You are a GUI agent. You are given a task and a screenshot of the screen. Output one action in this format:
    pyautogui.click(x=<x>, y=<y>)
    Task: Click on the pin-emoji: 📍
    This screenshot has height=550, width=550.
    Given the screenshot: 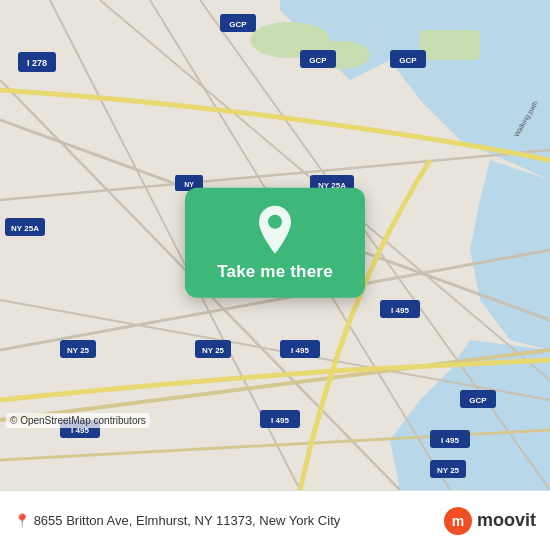 What is the action you would take?
    pyautogui.click(x=22, y=520)
    